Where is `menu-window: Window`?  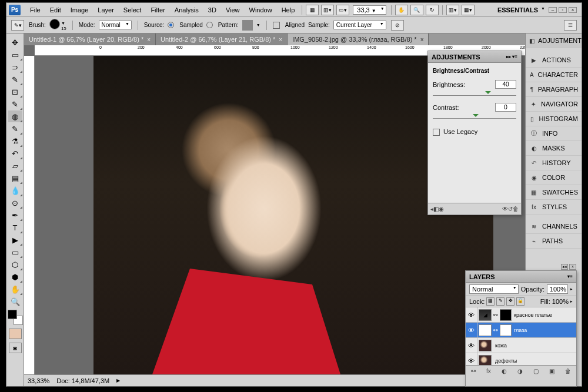
menu-window: Window is located at coordinates (261, 10).